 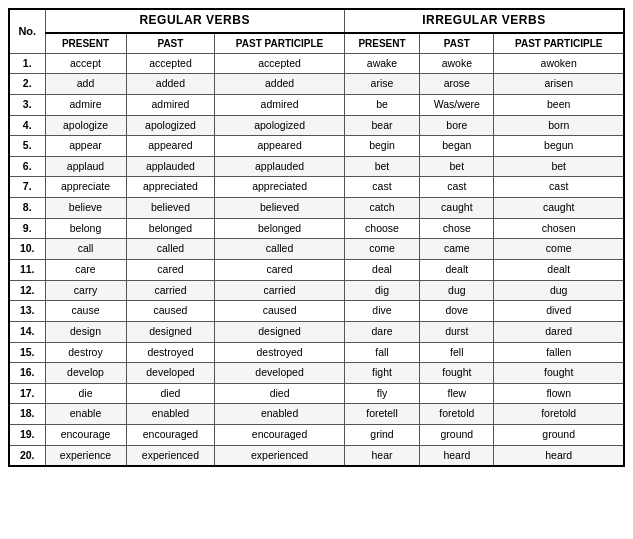 I want to click on table-row: 9.belongbelongedbelongedchoosechosechose…, so click(x=316, y=228).